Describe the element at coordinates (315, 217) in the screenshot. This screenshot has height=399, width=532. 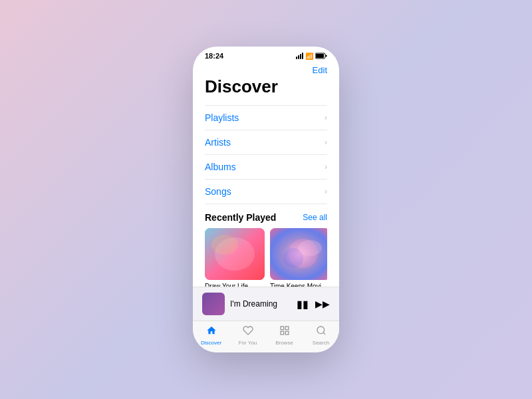
I see `see-all-button: See all` at that location.